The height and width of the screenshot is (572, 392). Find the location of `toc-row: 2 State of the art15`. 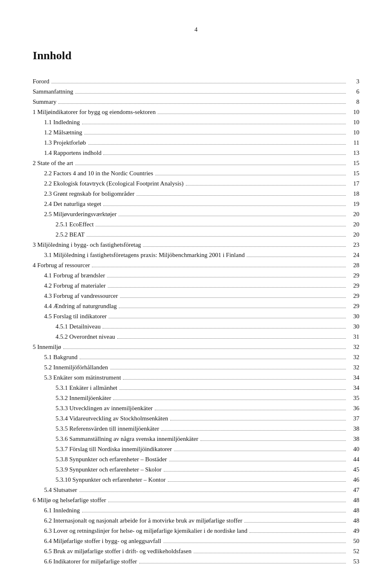

toc-row: 2 State of the art15 is located at coordinates (196, 163).